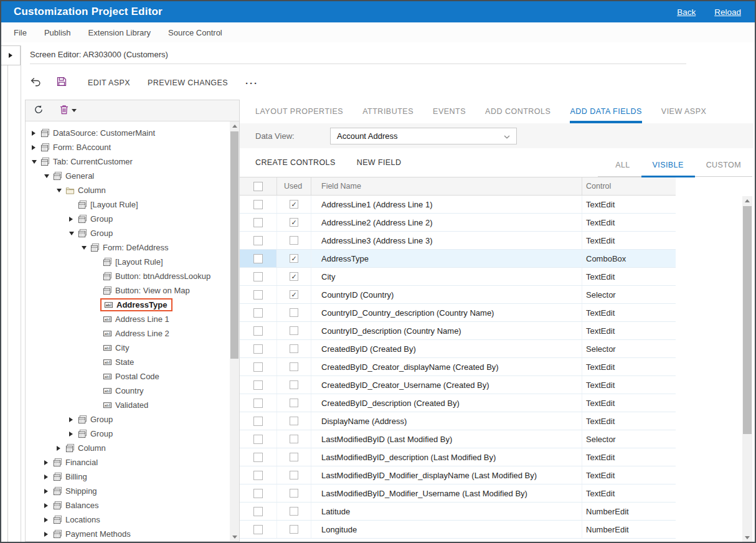  Describe the element at coordinates (128, 462) in the screenshot. I see `tree-node-financial: Financial` at that location.